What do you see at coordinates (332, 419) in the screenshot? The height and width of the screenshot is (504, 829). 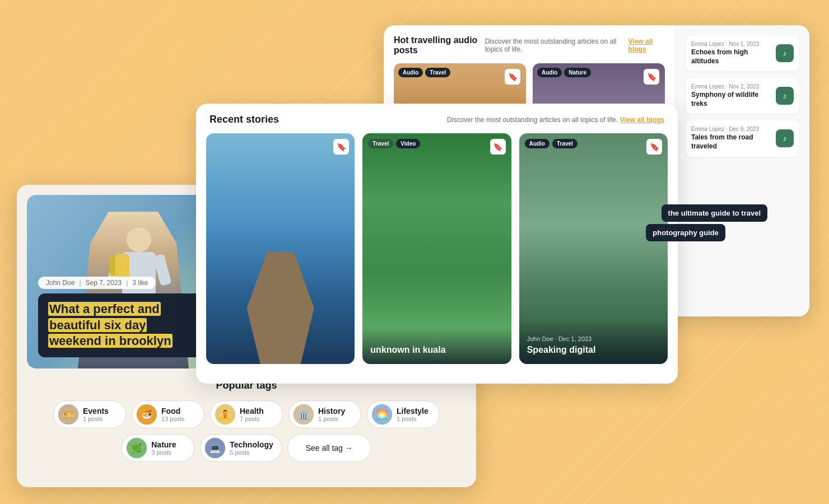 I see `tag-count-history: 1 posts` at bounding box center [332, 419].